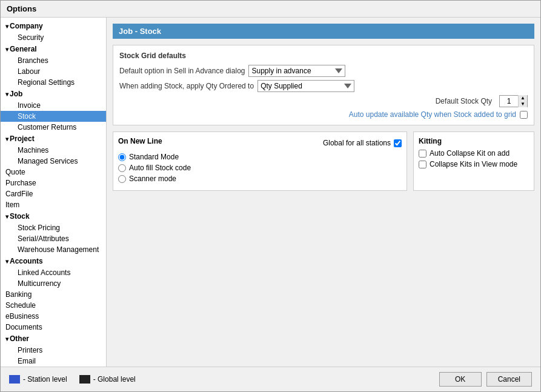  Describe the element at coordinates (297, 71) in the screenshot. I see `default-option-select: Supply in advance Supply now Back order` at that location.